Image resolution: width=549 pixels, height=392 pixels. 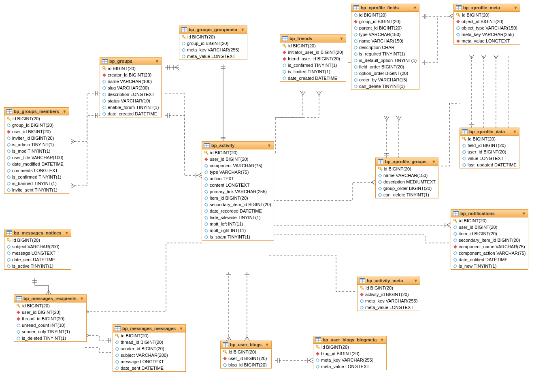 I want to click on column-row: is_active TINYINT(1), so click(x=38, y=266).